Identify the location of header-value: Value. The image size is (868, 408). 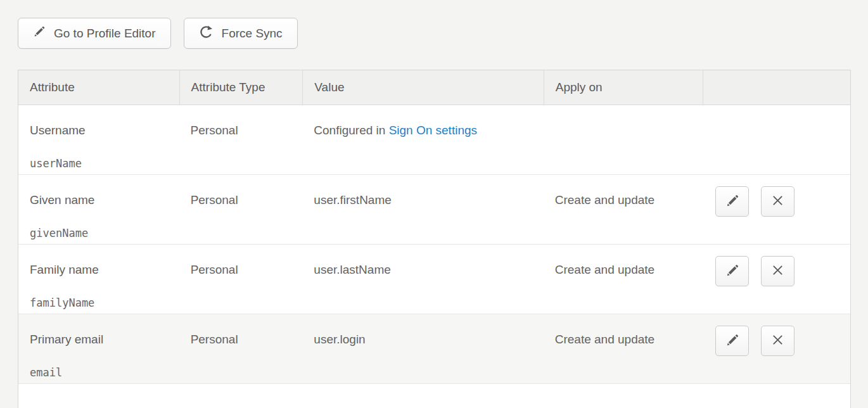
(423, 87).